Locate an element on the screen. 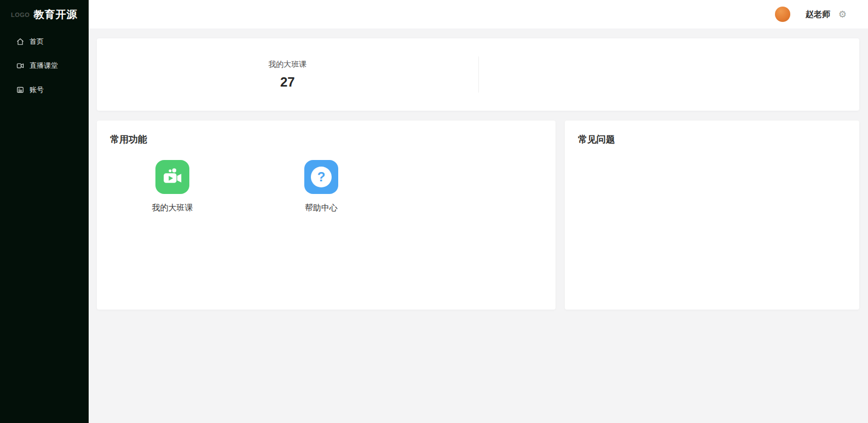 The image size is (868, 423). faq-title: 常见问题 is located at coordinates (712, 139).